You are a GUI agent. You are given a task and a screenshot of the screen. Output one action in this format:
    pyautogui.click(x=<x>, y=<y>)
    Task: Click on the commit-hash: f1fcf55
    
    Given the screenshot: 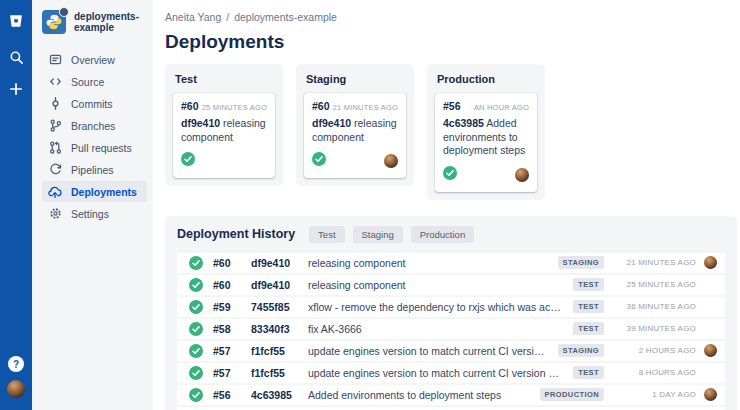 What is the action you would take?
    pyautogui.click(x=280, y=351)
    